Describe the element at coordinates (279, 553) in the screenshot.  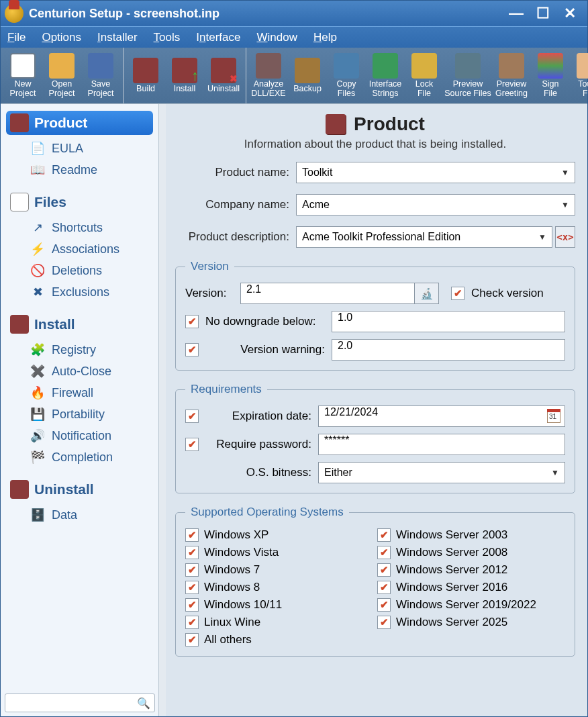
I see `os-windows-vista: Windows Vista` at that location.